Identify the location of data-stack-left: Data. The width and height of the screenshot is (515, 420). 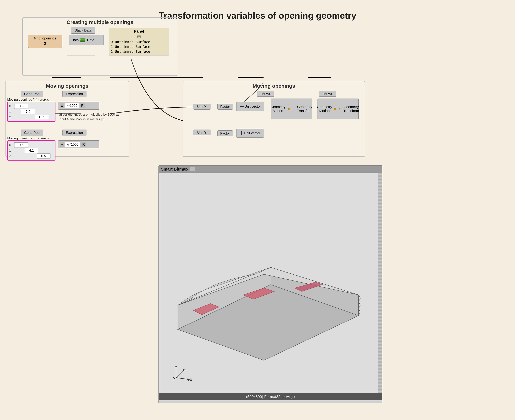
(75, 40).